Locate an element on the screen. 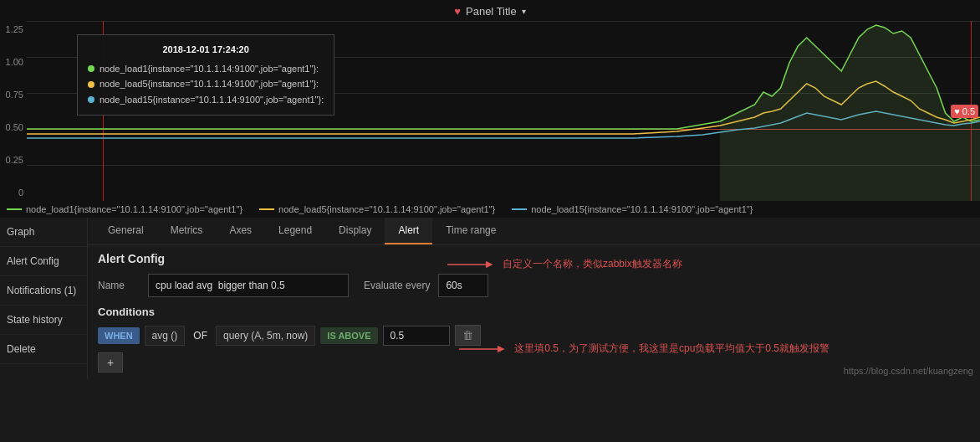 This screenshot has width=980, height=442. tabs: General Metrics Axes Legend Display Aler… is located at coordinates (533, 231).